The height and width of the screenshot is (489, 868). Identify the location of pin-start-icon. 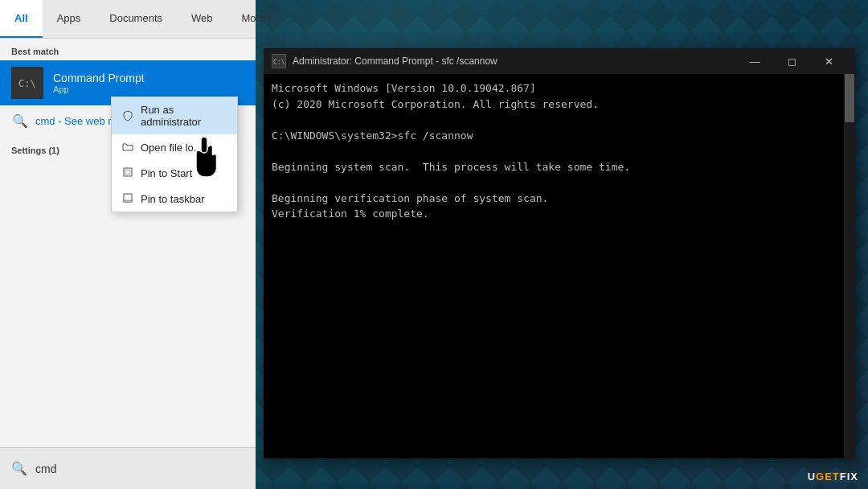
(128, 173).